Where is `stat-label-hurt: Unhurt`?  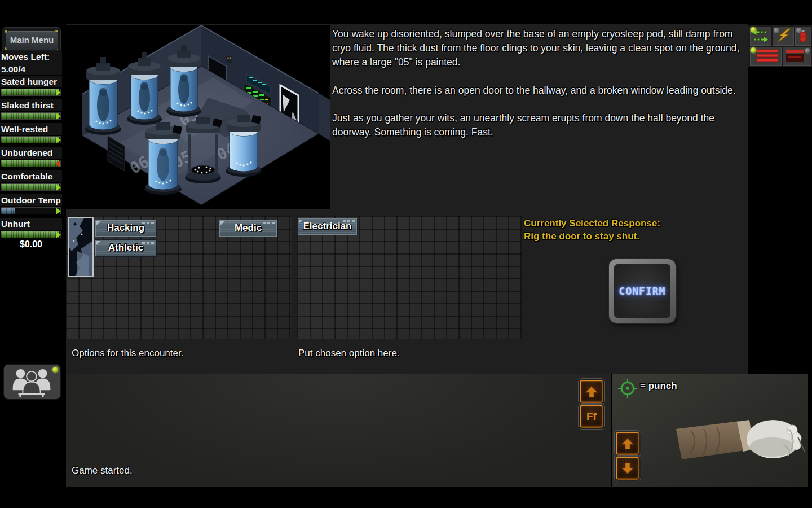 stat-label-hurt: Unhurt is located at coordinates (31, 224).